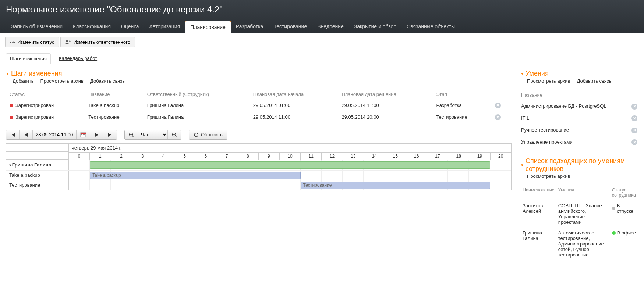  What do you see at coordinates (250, 27) in the screenshot?
I see `tab-development: Разработка` at bounding box center [250, 27].